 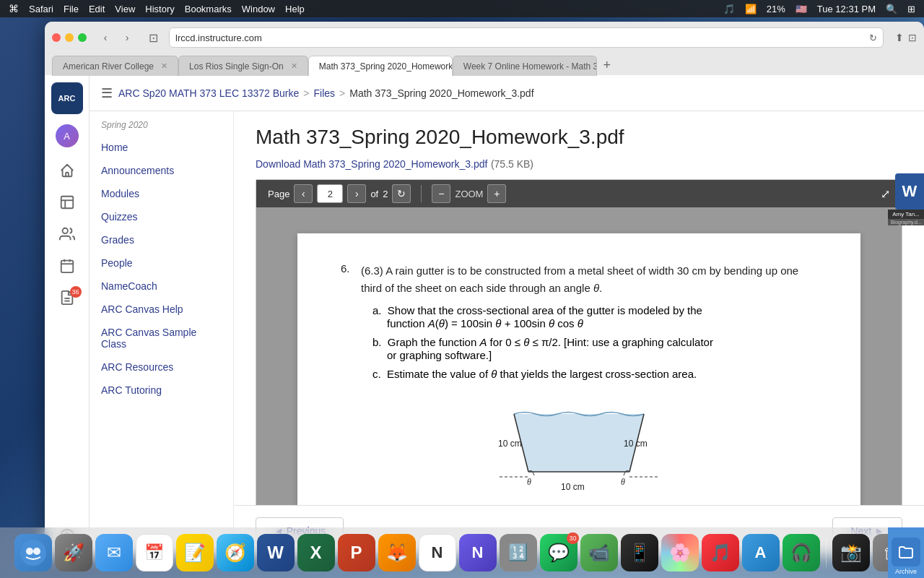 What do you see at coordinates (599, 553) in the screenshot?
I see `dock-facetime: 📹` at bounding box center [599, 553].